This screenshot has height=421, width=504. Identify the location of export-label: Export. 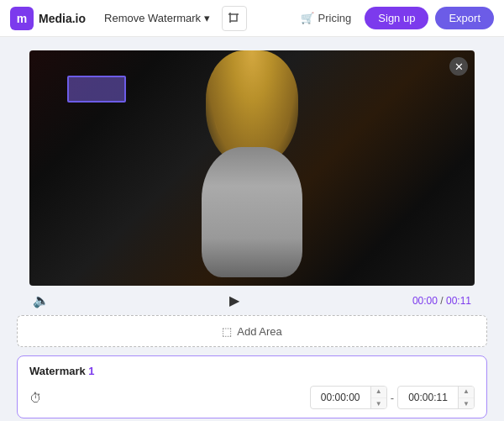
(465, 18).